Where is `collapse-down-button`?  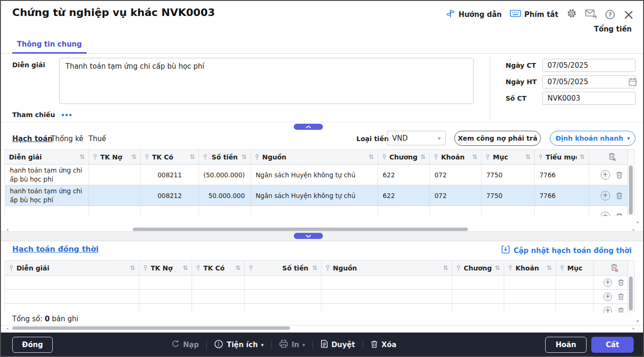
collapse-down-button is located at coordinates (308, 236).